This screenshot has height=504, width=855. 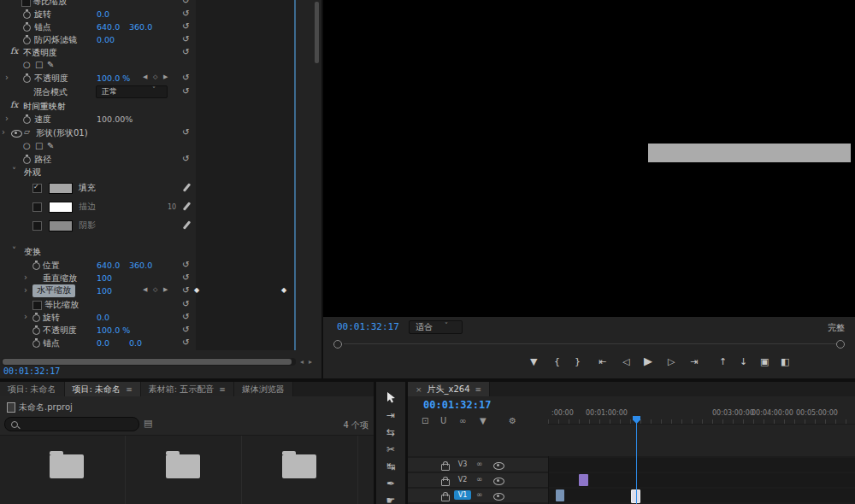 I want to click on bin-folder-icon, so click(x=67, y=466).